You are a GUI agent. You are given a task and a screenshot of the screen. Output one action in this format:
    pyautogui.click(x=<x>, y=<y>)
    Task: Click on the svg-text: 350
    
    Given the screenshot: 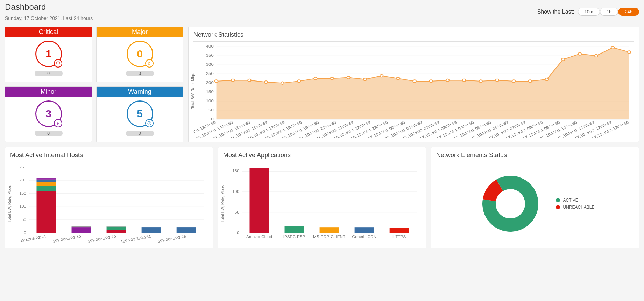 What is the action you would take?
    pyautogui.click(x=210, y=56)
    